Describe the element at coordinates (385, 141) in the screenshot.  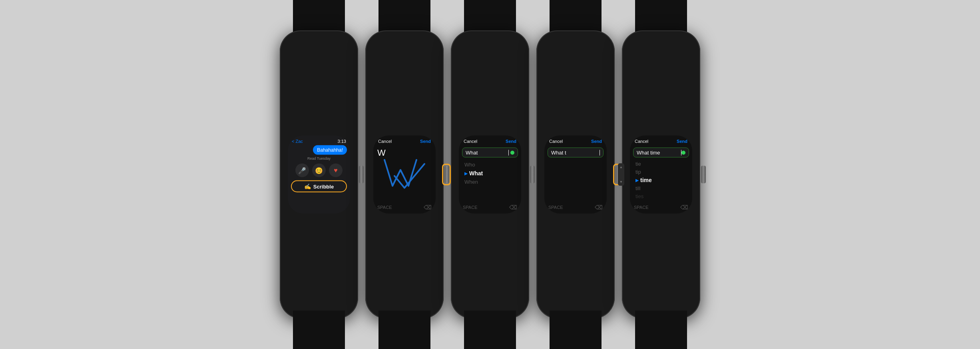
I see `cancel-button-2: Cancel` at that location.